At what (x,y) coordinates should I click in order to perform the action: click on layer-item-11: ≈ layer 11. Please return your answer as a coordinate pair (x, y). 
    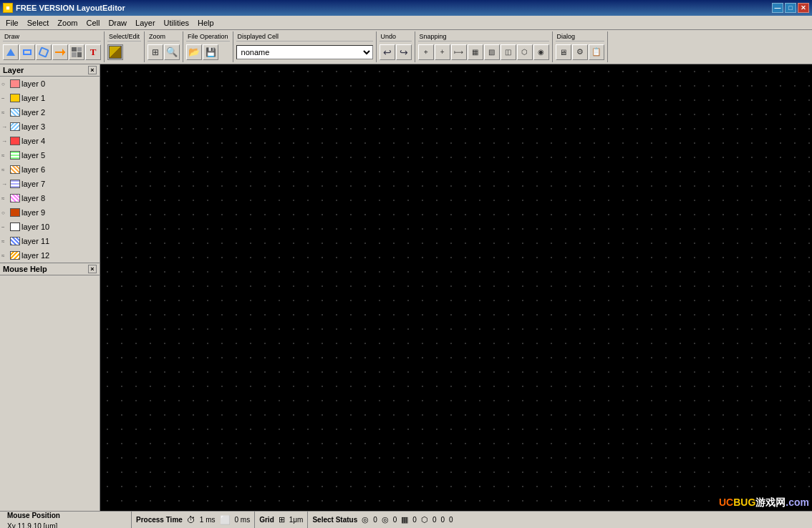
    Looking at the image, I should click on (50, 241).